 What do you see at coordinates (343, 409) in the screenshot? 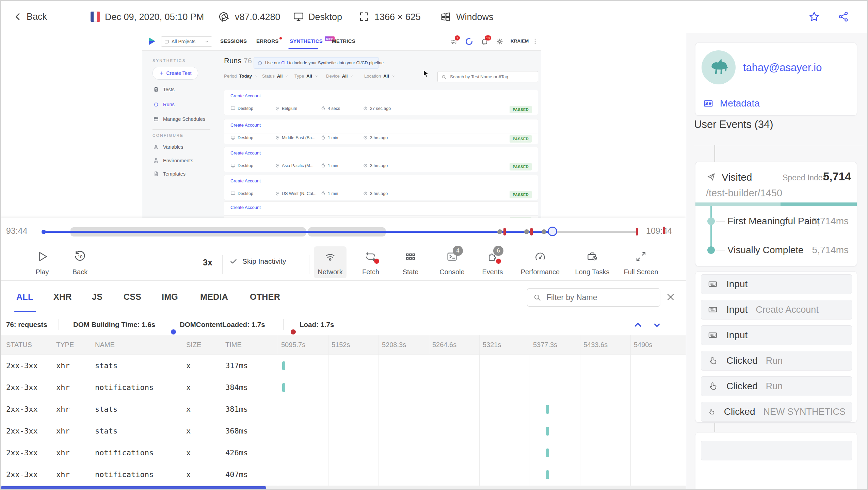
I see `network-request-row: 2xx-3xxxhrstatsx381ms` at bounding box center [343, 409].